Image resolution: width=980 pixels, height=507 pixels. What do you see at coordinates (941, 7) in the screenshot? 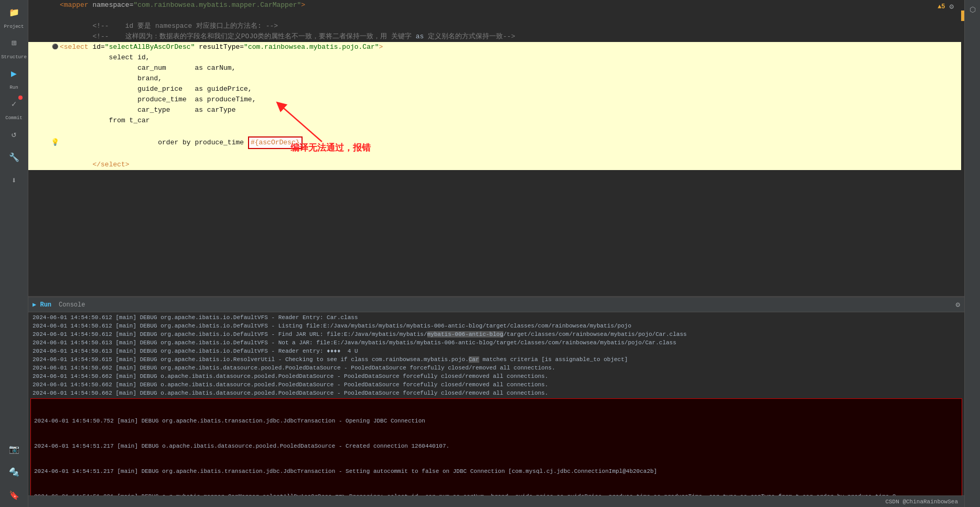
I see `warning-count: ▲5` at bounding box center [941, 7].